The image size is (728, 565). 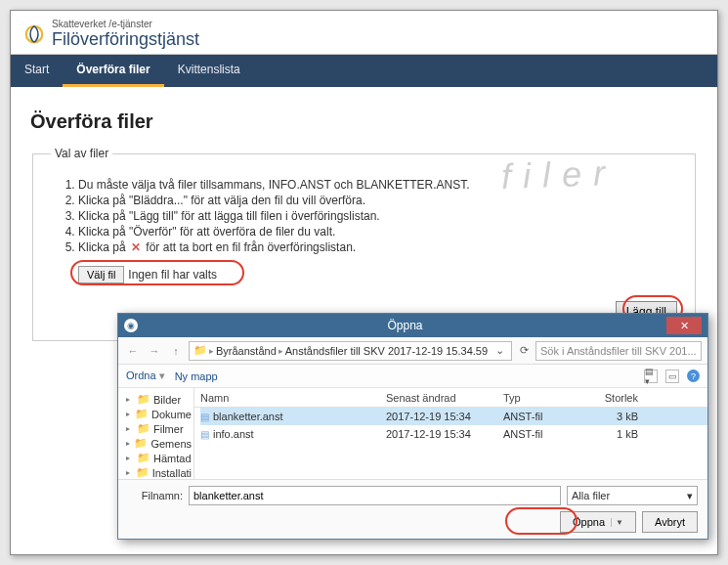 What do you see at coordinates (154, 351) in the screenshot?
I see `nav-forward-icon: →` at bounding box center [154, 351].